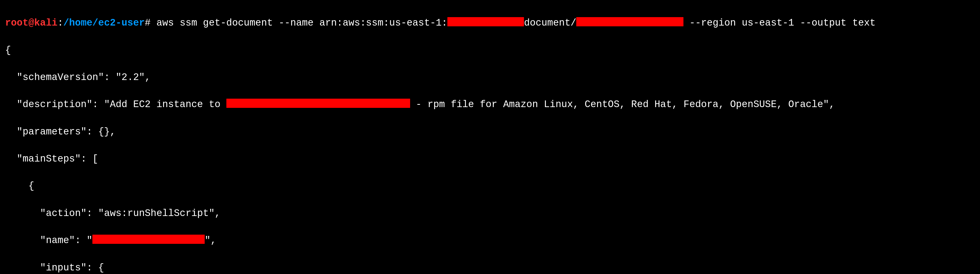 The width and height of the screenshot is (980, 274). Describe the element at coordinates (490, 77) in the screenshot. I see `json-line: "schemaVersion": "2.2",` at that location.